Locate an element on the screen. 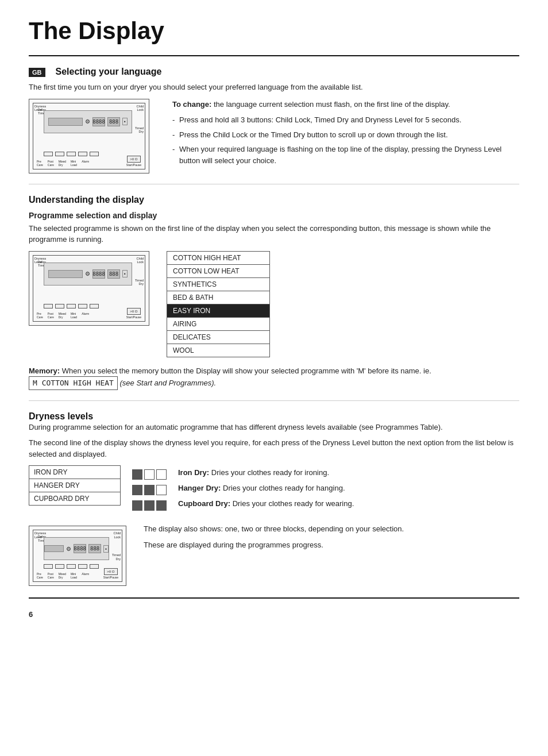 The width and height of the screenshot is (548, 756). device2-label-childlock: ChildLock is located at coordinates (140, 261).